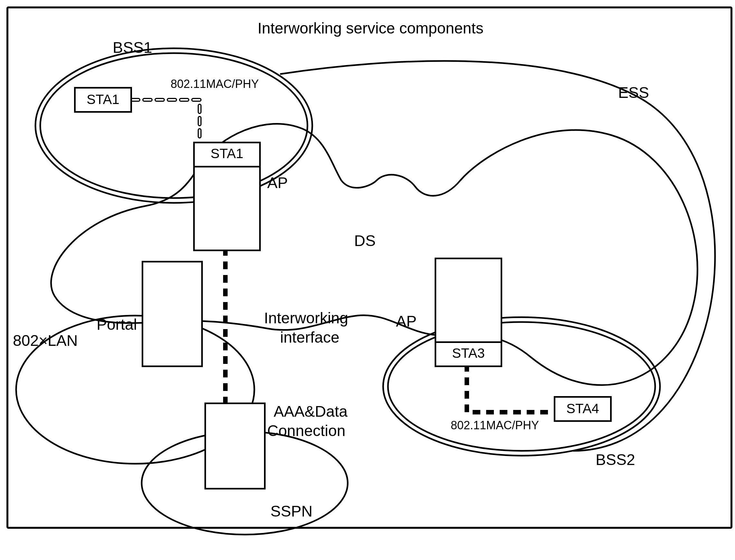 The width and height of the screenshot is (735, 560). I want to click on macphy2-label: 802.11MAC/PHY, so click(495, 425).